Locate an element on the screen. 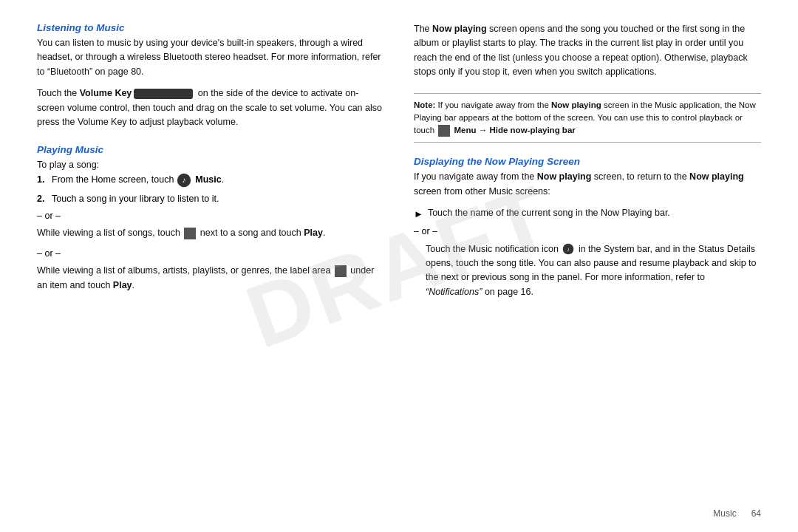  section-displaying: Displaying the Now Playing Screen If you… is located at coordinates (587, 228).